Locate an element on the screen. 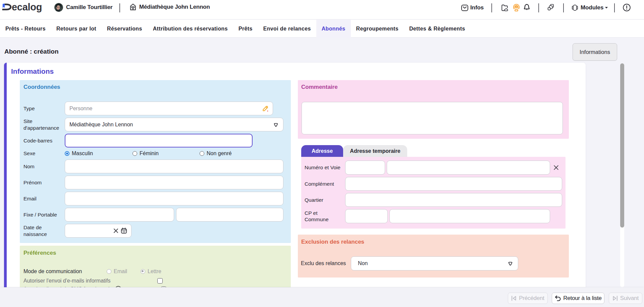 Image resolution: width=644 pixels, height=307 pixels. nav-tab-abonnes: Abonnés is located at coordinates (333, 29).